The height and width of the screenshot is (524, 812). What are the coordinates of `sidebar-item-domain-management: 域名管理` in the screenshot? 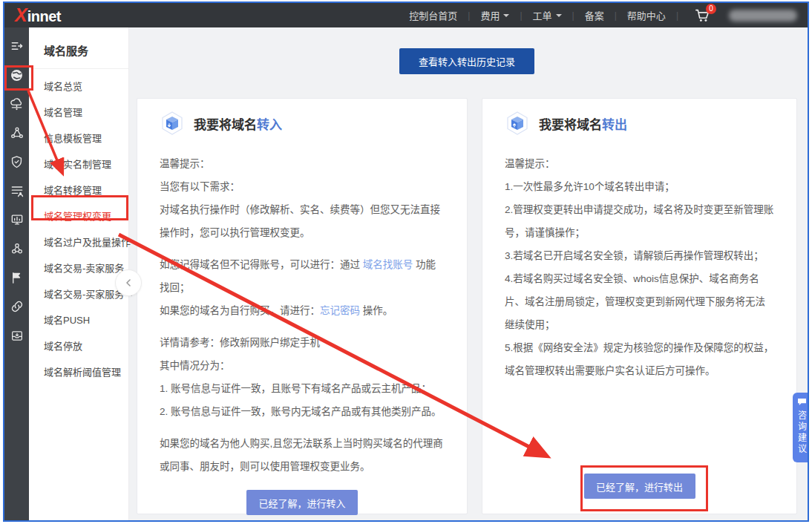 It's located at (79, 113).